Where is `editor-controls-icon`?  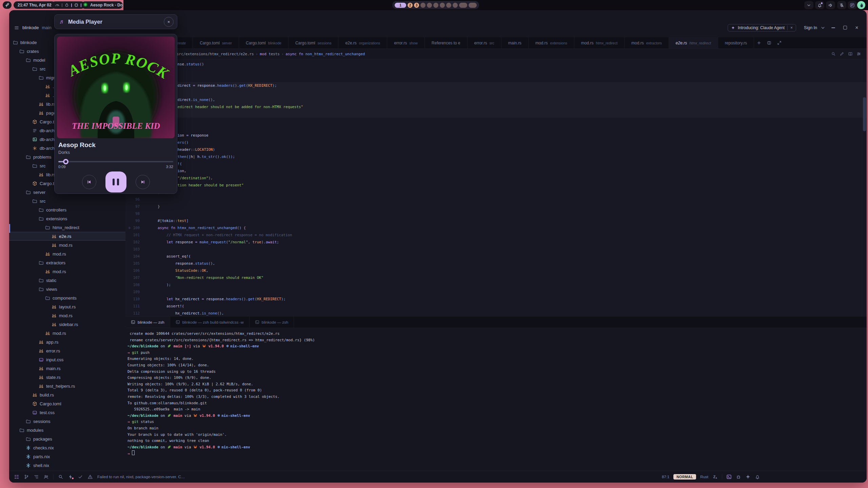
editor-controls-icon is located at coordinates (859, 54).